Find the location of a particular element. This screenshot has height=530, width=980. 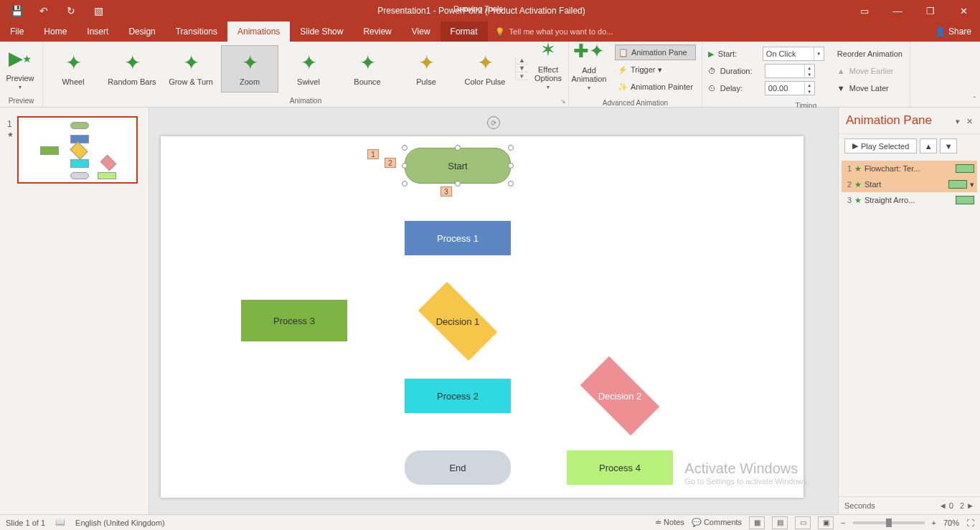

animation-launcher: ↘ is located at coordinates (563, 101).